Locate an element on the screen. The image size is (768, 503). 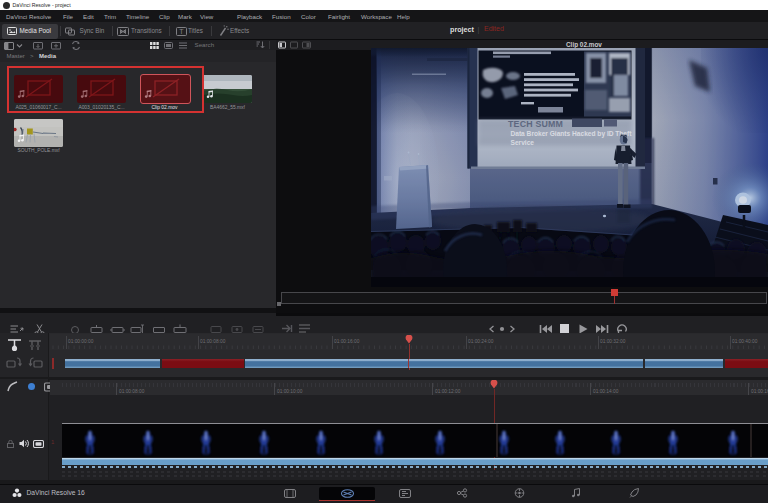
svg-text: 01:00:12:00 is located at coordinates (448, 392).